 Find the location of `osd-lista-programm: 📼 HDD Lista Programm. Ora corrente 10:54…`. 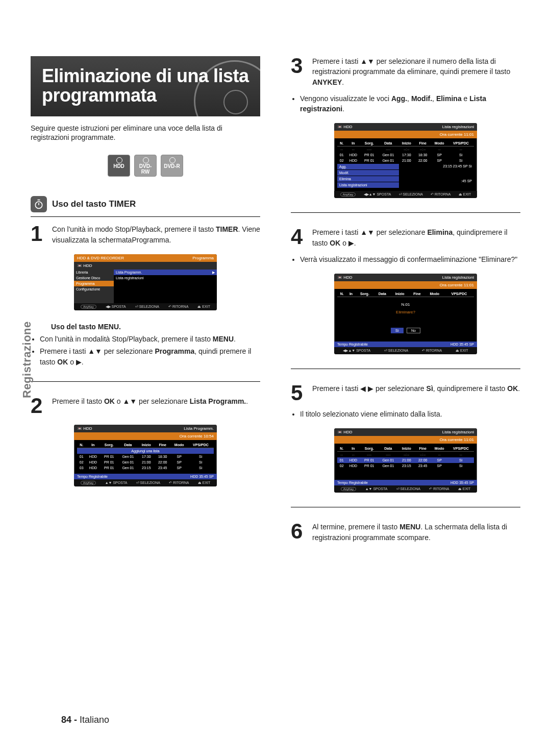

osd-lista-programm: 📼 HDD Lista Programm. Ora corrente 10:54… is located at coordinates (145, 455).